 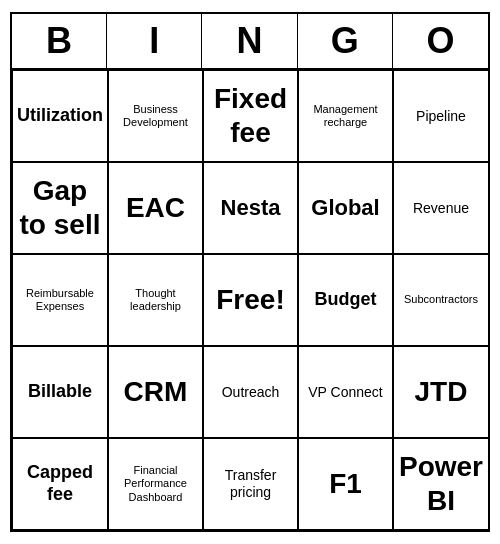 What do you see at coordinates (250, 484) in the screenshot?
I see `cell-text-22: Transfer pricing` at bounding box center [250, 484].